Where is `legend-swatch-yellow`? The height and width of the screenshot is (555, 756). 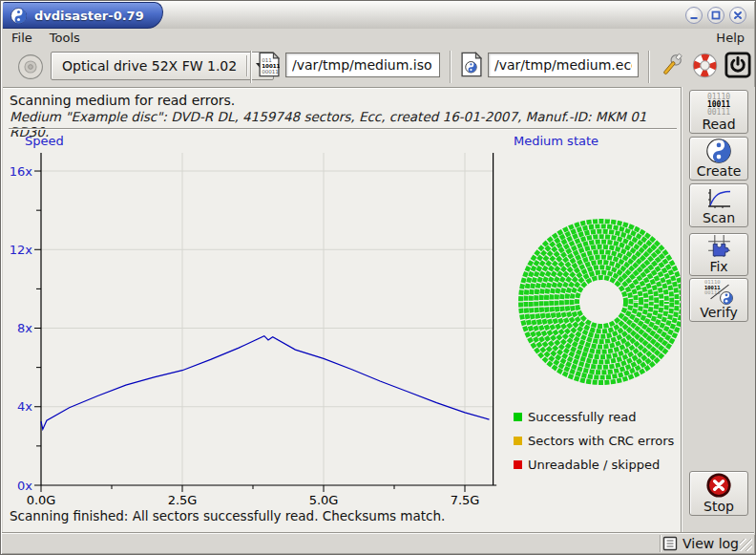
legend-swatch-yellow is located at coordinates (517, 441).